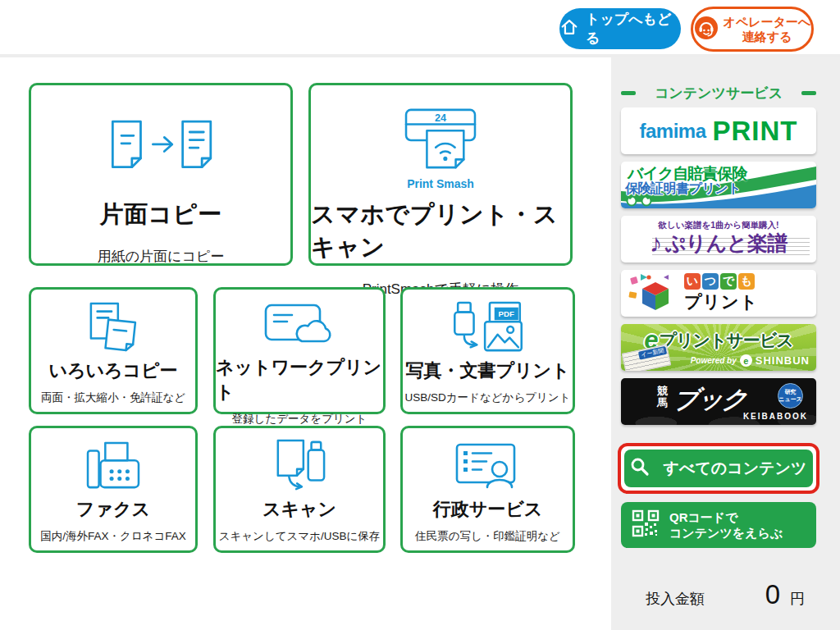 Image resolution: width=840 pixels, height=630 pixels. I want to click on search-icon, so click(640, 469).